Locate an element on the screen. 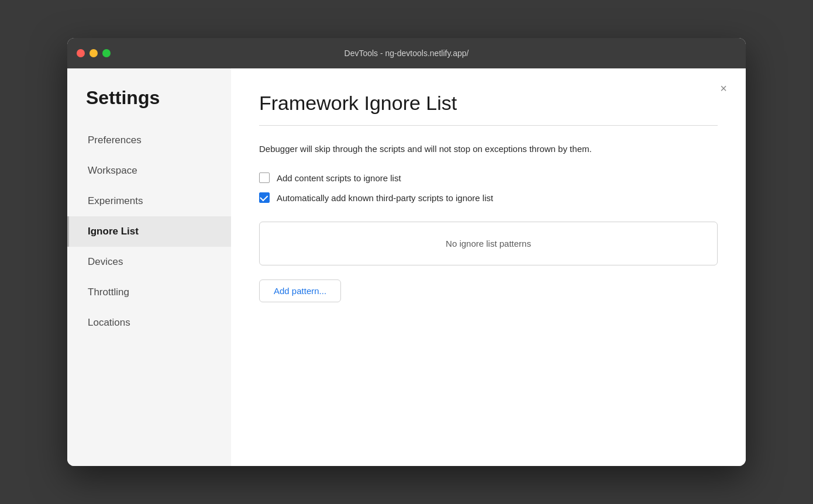 This screenshot has width=813, height=504. sidebar-item-experiments: Experiments is located at coordinates (149, 201).